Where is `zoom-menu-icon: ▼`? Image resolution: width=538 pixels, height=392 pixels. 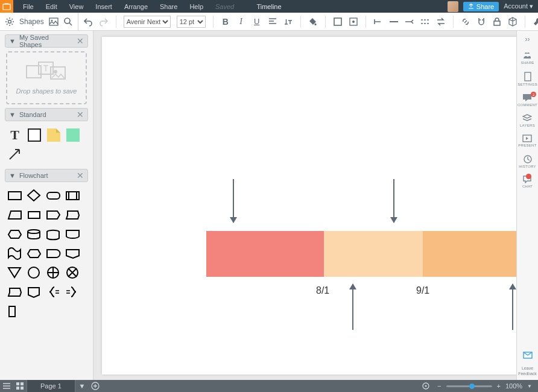 zoom-menu-icon: ▼ is located at coordinates (530, 386).